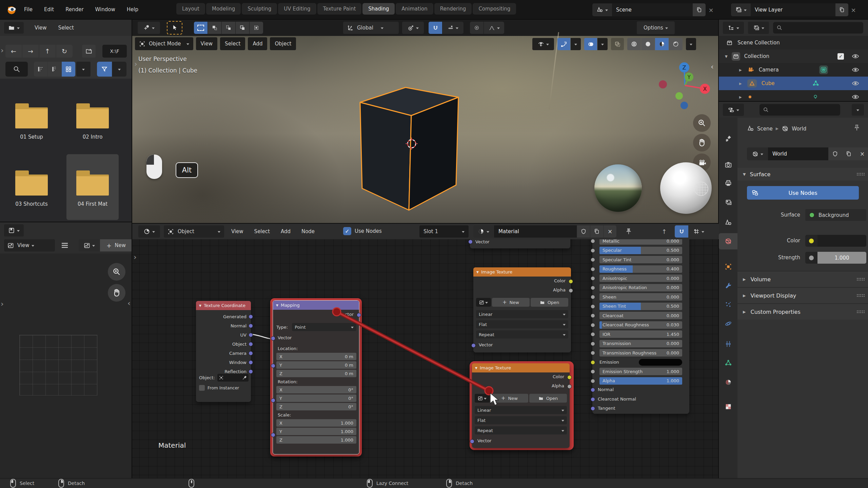 The image size is (868, 488). Describe the element at coordinates (726, 56) in the screenshot. I see `disclosure-triangle-icon: ▼` at that location.